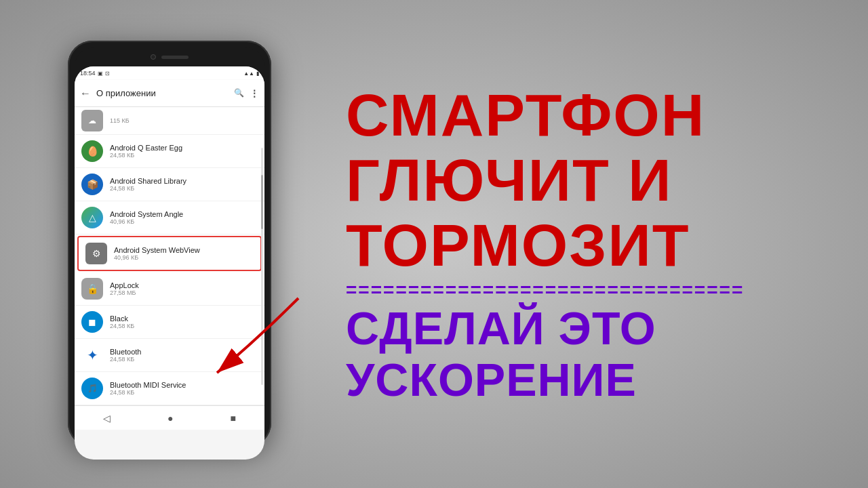  Describe the element at coordinates (184, 250) in the screenshot. I see `app-name: Android System WebView` at that location.